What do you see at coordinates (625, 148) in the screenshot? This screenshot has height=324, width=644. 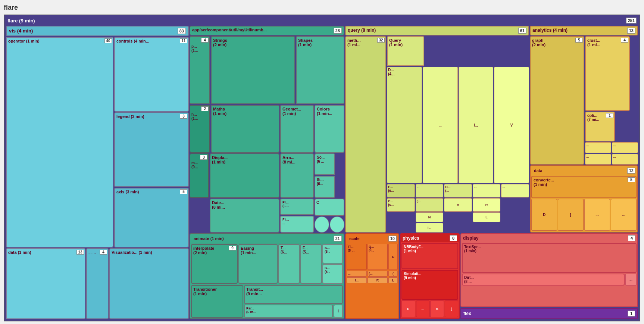 I see `ana-s2: ...` at bounding box center [625, 148].